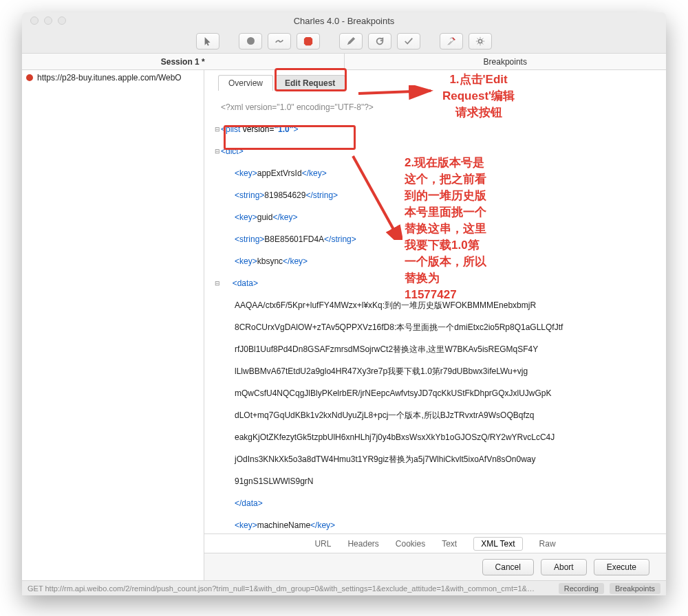 The image size is (688, 616). I want to click on status-recording: Recording, so click(581, 588).